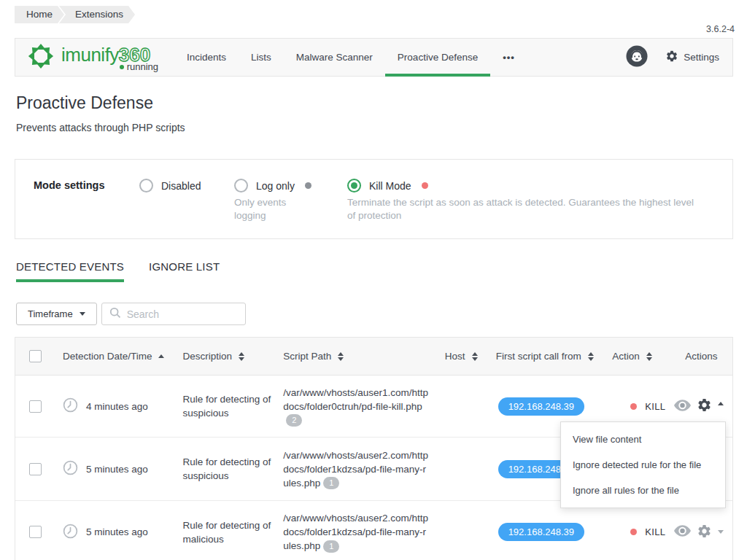  What do you see at coordinates (95, 57) in the screenshot?
I see `brand-logo: imunify360 running` at bounding box center [95, 57].